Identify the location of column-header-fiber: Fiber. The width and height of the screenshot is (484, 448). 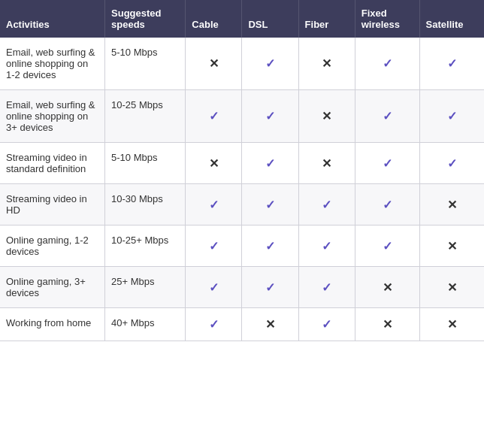
(326, 19).